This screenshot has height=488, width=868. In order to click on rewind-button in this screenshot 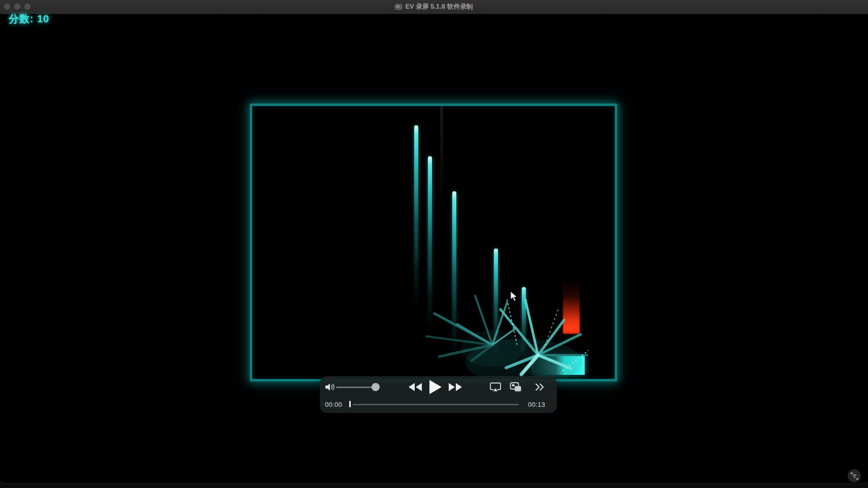, I will do `click(415, 387)`.